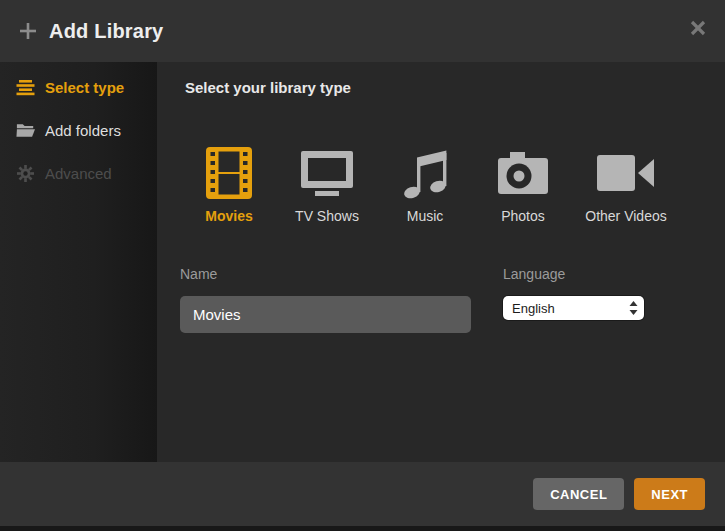 The width and height of the screenshot is (725, 531). I want to click on lines-icon, so click(26, 88).